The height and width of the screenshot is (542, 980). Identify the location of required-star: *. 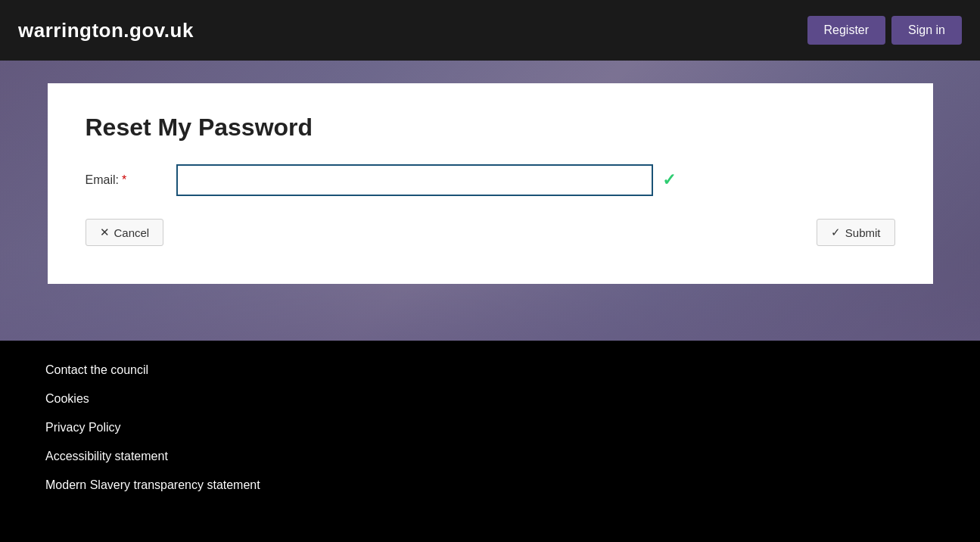
(124, 180).